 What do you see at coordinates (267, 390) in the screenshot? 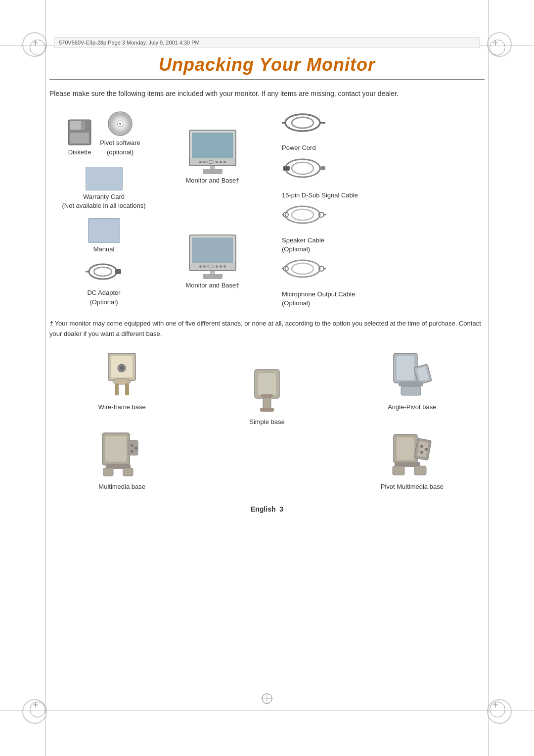
I see `simple-base-icon` at bounding box center [267, 390].